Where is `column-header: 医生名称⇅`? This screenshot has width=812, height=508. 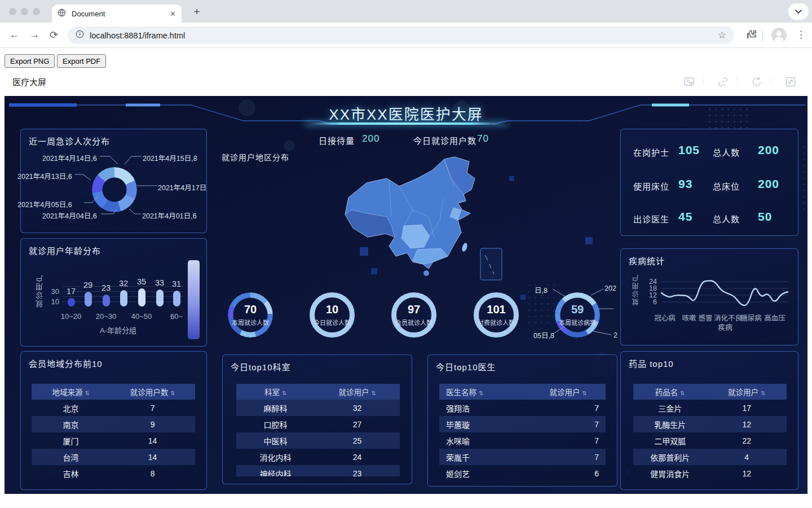
column-header: 医生名称⇅ is located at coordinates (485, 392).